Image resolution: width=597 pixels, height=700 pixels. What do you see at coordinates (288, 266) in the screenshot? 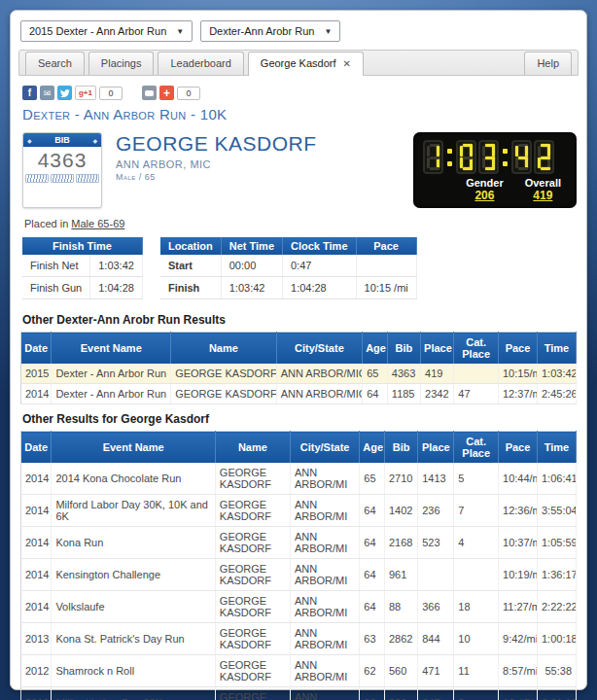
I see `table-row: Start 00:00 0:47` at bounding box center [288, 266].